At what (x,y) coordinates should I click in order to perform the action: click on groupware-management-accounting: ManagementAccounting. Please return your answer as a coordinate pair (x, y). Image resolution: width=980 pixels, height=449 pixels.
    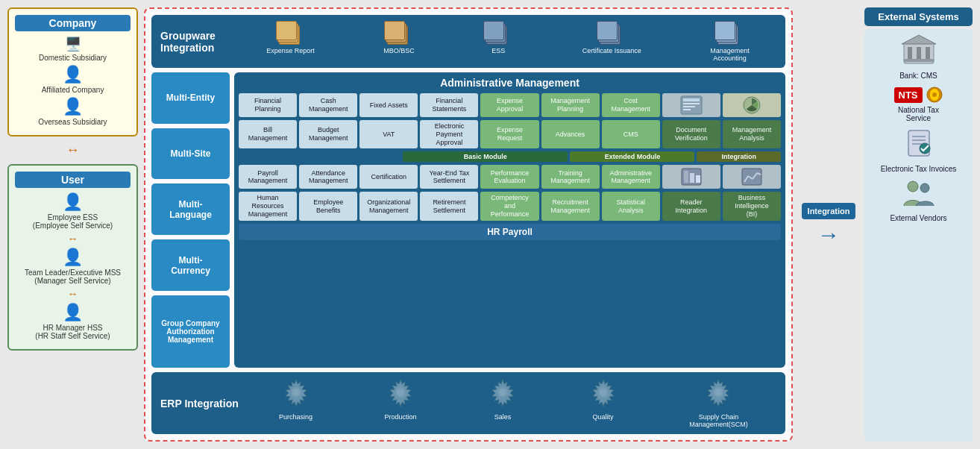
    Looking at the image, I should click on (729, 42).